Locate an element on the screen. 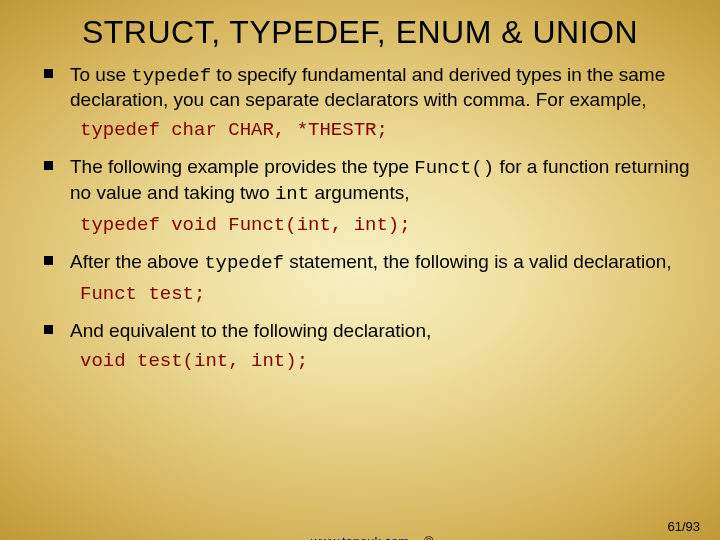 The height and width of the screenshot is (540, 720). slide-title: STRUCT, TYPEDEF, ENUM & UNION is located at coordinates (360, 32).